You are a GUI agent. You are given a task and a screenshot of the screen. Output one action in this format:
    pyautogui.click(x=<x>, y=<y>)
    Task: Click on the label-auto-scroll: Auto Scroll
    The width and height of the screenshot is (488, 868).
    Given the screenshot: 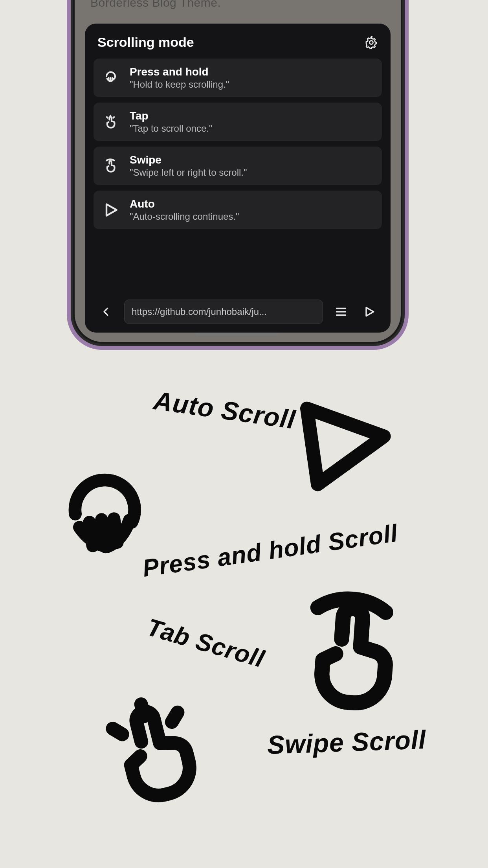 What is the action you would take?
    pyautogui.click(x=224, y=410)
    